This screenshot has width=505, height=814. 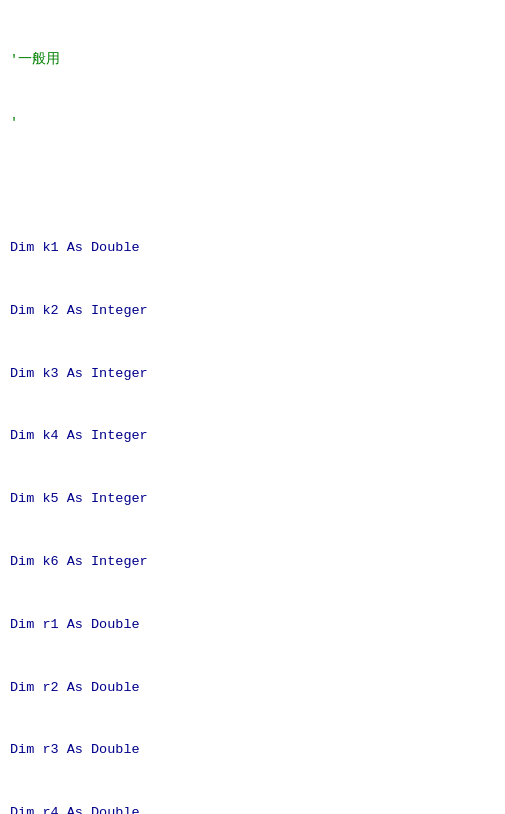 What do you see at coordinates (252, 312) in the screenshot?
I see `line-dim-k2: Dim k2 As Integer` at bounding box center [252, 312].